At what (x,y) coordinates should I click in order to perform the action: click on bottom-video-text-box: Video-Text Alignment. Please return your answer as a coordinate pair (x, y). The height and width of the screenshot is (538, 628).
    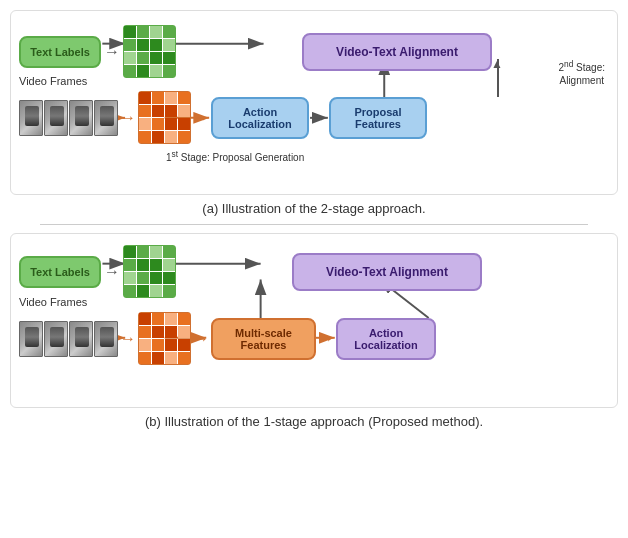
    Looking at the image, I should click on (387, 272).